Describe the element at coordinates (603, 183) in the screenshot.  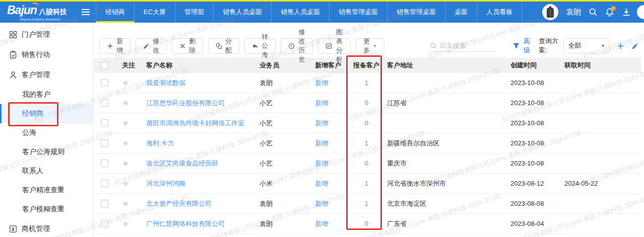
I see `acquired-date: 2024-05-22` at that location.